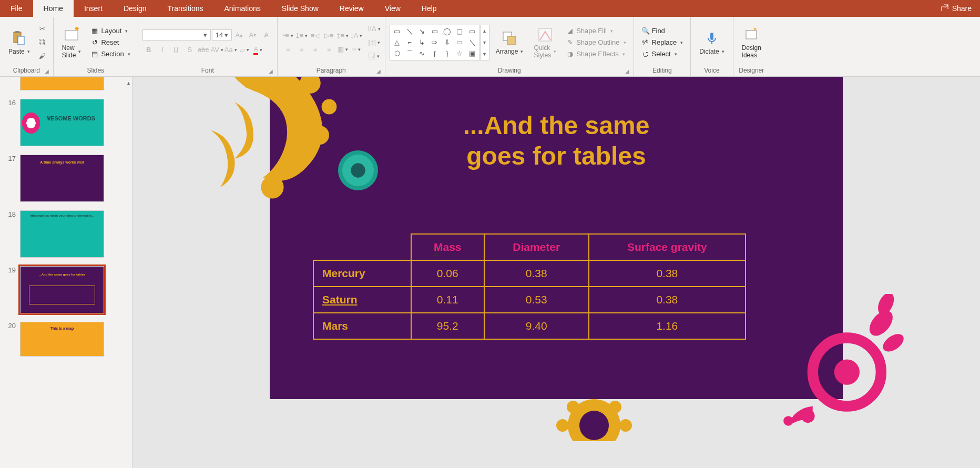  What do you see at coordinates (362, 273) in the screenshot?
I see `row-head-mercury: Mercury` at bounding box center [362, 273].